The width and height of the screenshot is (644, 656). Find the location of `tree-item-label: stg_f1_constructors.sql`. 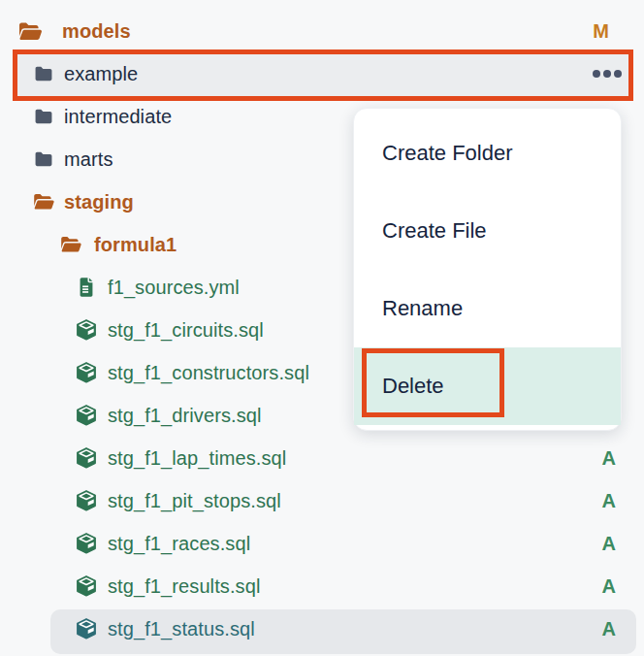

tree-item-label: stg_f1_constructors.sql is located at coordinates (209, 373).